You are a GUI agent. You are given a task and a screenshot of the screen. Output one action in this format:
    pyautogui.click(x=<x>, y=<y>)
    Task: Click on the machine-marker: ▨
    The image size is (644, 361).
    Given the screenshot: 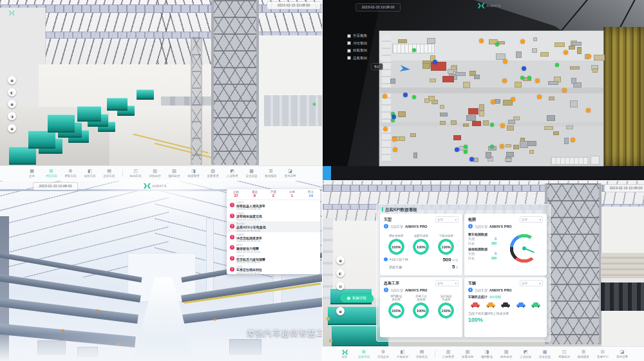 What is the action you would take?
    pyautogui.click(x=340, y=286)
    